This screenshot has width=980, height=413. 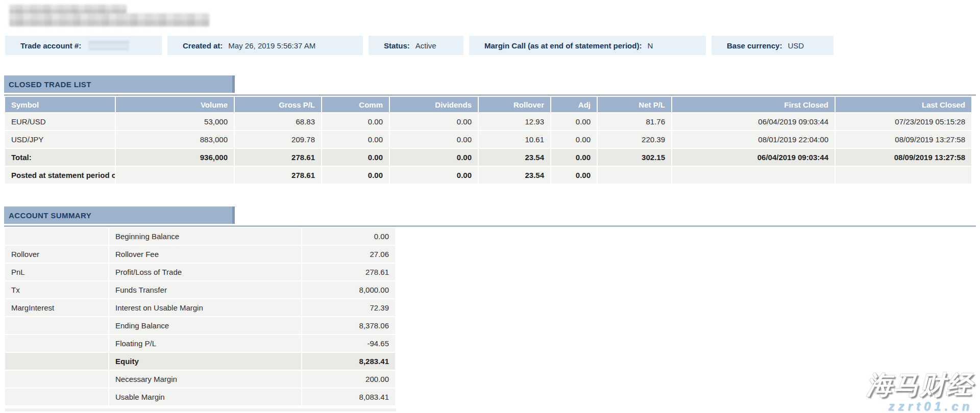 I want to click on info-item: Base currency:USD, so click(x=773, y=45).